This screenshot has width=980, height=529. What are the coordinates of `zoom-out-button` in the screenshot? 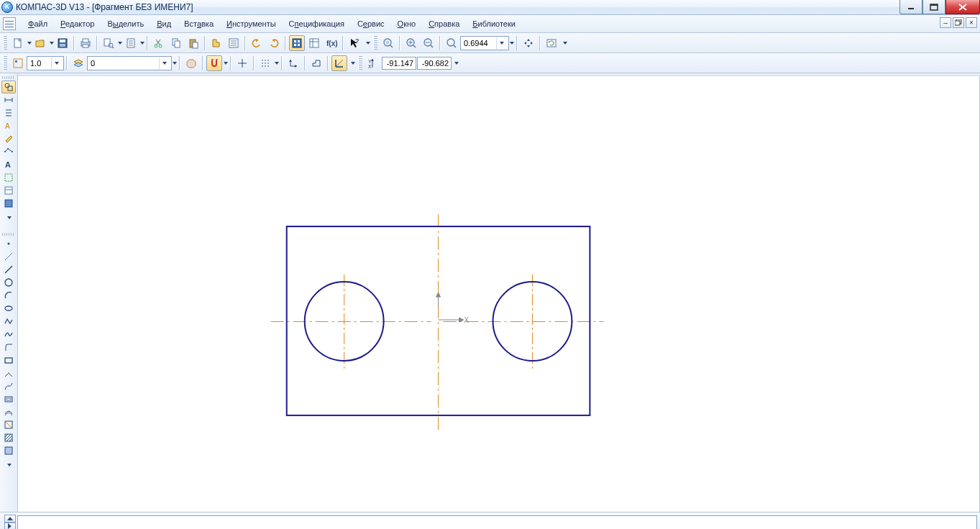 It's located at (429, 43).